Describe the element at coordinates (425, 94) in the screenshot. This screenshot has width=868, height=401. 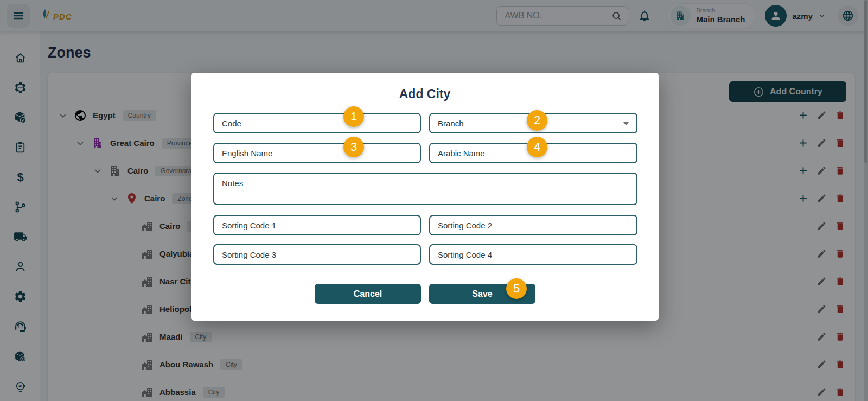
I see `modal-title: Add City` at that location.